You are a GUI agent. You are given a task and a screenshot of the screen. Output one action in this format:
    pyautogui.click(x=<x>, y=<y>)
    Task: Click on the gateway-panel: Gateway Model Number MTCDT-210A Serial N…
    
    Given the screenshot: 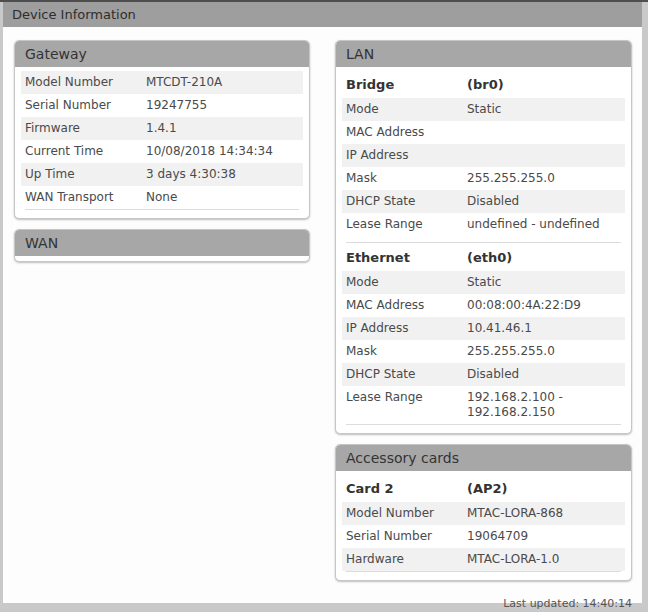 What is the action you would take?
    pyautogui.click(x=162, y=130)
    